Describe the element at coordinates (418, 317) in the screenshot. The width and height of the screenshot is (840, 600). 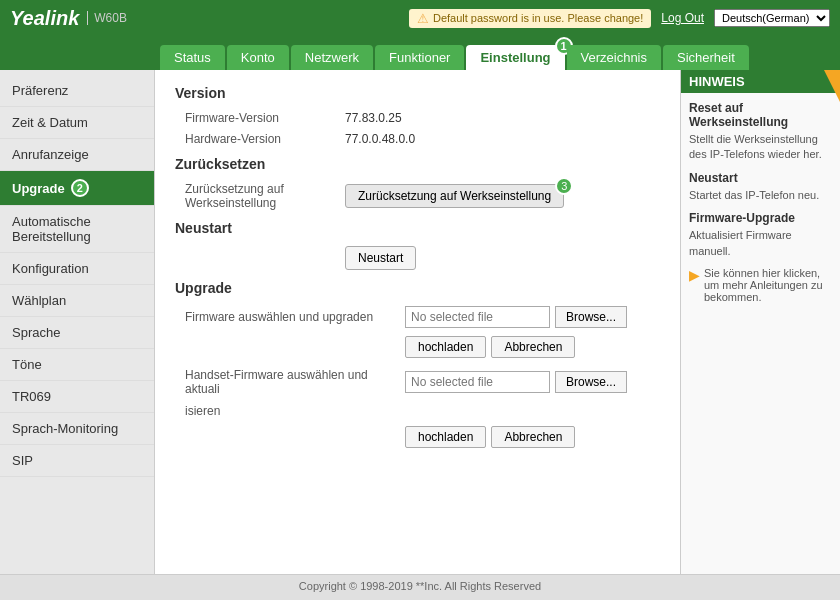
I see `firmware-upgrade-row: Firmware auswählen und upgraden Browse..…` at that location.